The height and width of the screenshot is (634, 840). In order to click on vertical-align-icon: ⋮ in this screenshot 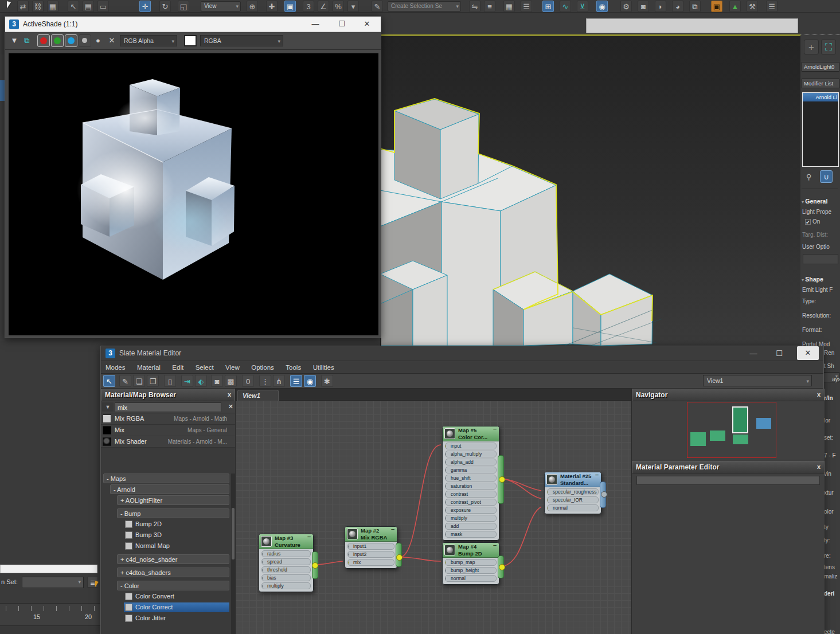, I will do `click(265, 381)`.